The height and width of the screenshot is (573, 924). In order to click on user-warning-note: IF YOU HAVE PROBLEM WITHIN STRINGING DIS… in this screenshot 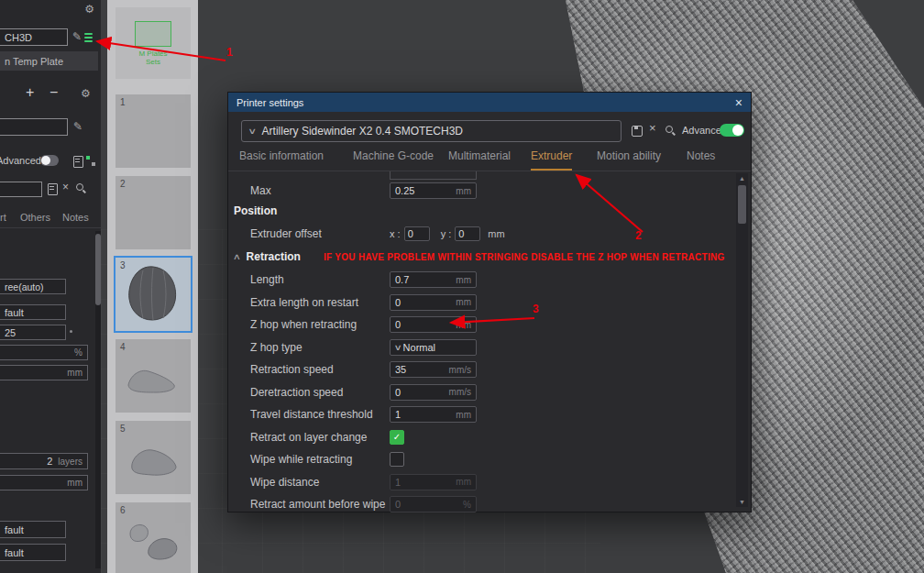, I will do `click(524, 257)`.